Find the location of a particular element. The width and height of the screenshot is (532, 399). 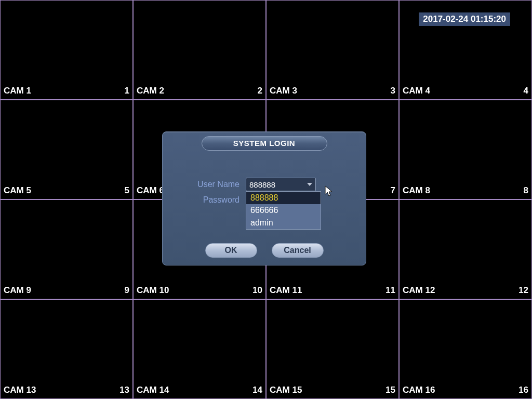

camera-cell: CAM 88 is located at coordinates (466, 150).